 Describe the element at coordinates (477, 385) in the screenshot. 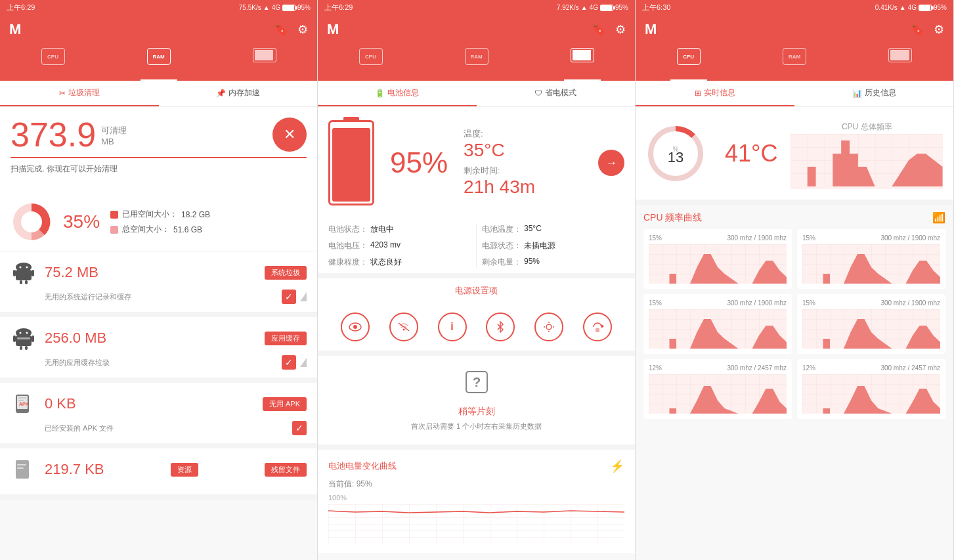

I see `wait-icon: ?` at that location.